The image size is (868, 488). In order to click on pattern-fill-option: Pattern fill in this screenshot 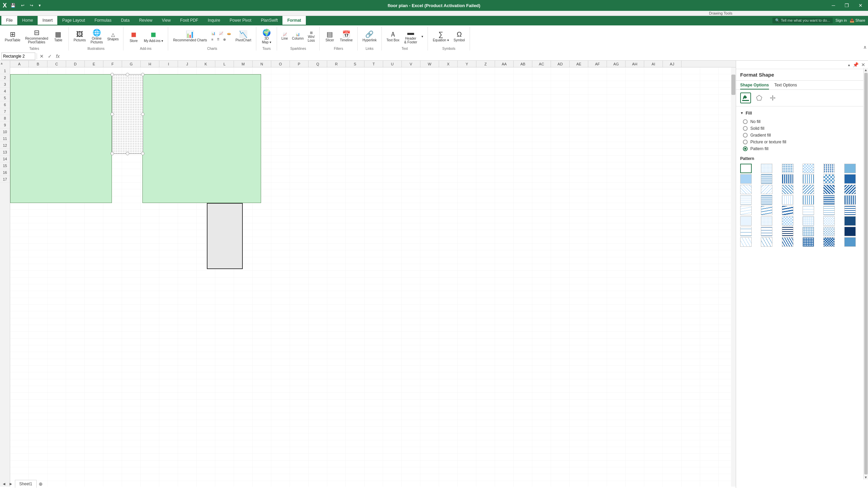, I will do `click(802, 149)`.